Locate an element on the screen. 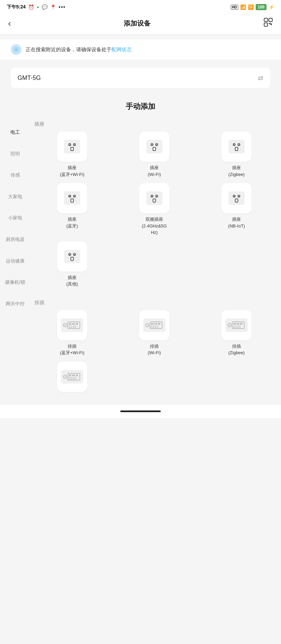 Image resolution: width=281 pixels, height=644 pixels. notice-link: 配网状态 is located at coordinates (122, 49).